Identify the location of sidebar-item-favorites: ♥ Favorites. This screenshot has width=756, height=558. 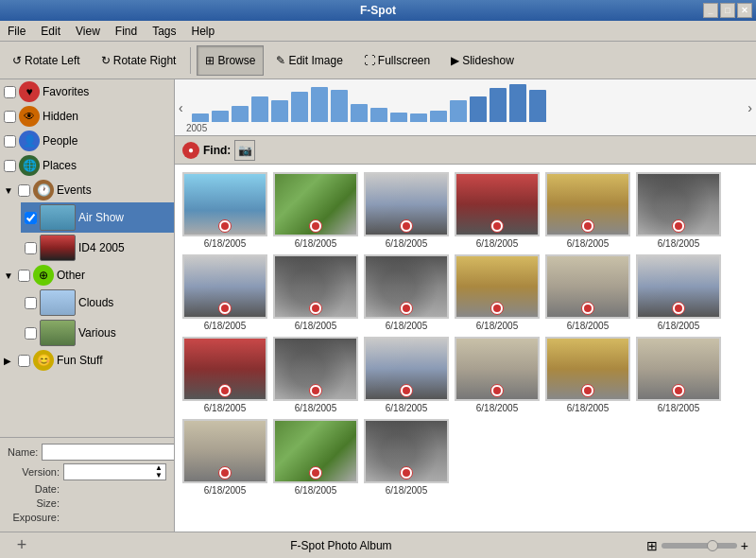
(87, 92).